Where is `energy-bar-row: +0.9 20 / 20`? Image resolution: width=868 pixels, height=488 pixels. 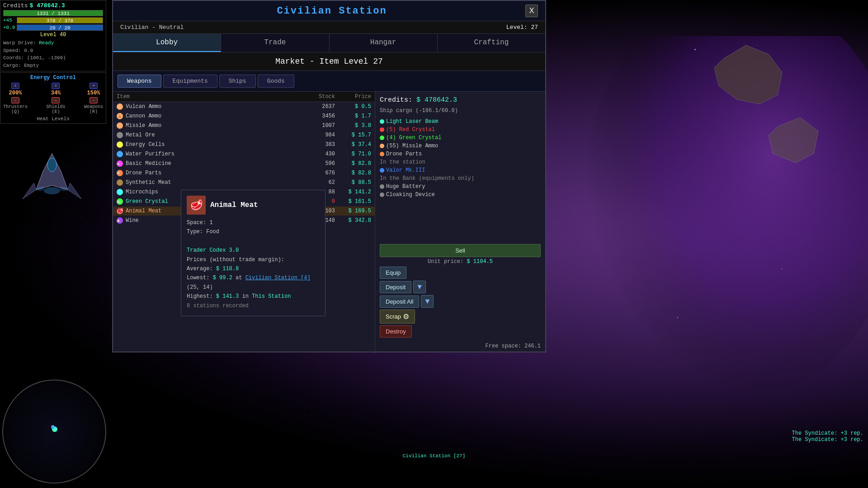
energy-bar-row: +0.9 20 / 20 is located at coordinates (53, 28).